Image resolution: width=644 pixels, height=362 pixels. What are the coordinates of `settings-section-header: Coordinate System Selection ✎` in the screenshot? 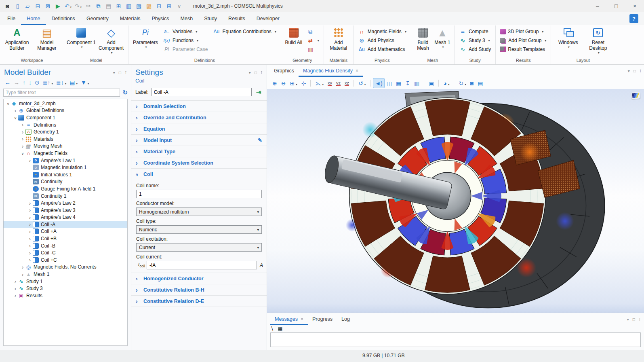 It's located at (199, 163).